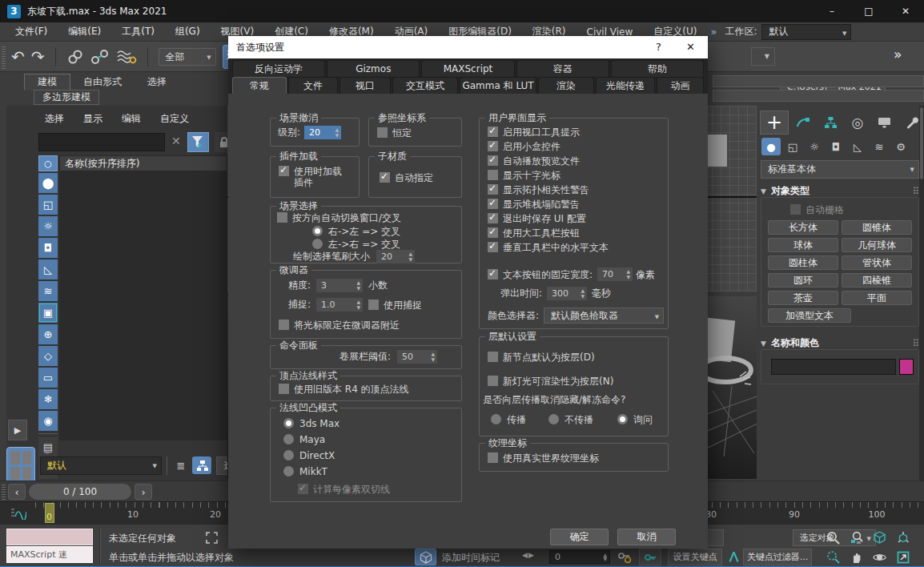 The height and width of the screenshot is (567, 924). Describe the element at coordinates (221, 143) in the screenshot. I see `lock-explorer-button` at that location.